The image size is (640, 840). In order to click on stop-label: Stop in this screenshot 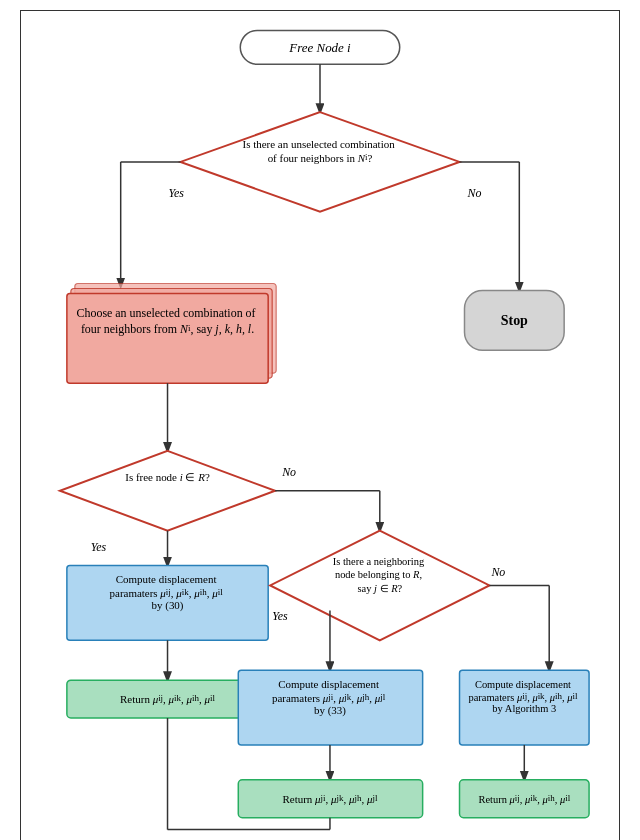, I will do `click(514, 320)`.